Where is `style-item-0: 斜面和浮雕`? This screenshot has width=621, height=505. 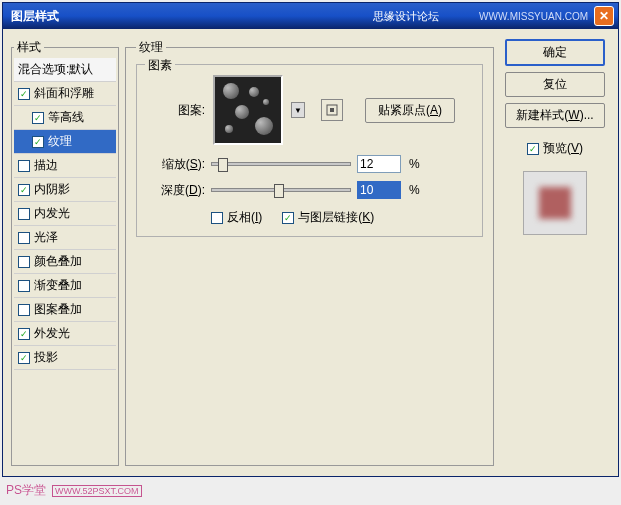
style-item-0: 斜面和浮雕 is located at coordinates (65, 94).